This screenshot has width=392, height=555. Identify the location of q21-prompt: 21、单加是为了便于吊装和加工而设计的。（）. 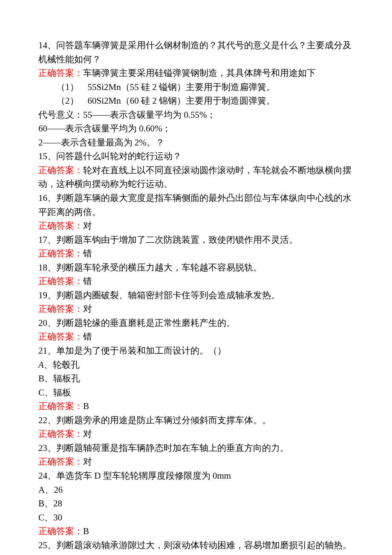
(196, 351).